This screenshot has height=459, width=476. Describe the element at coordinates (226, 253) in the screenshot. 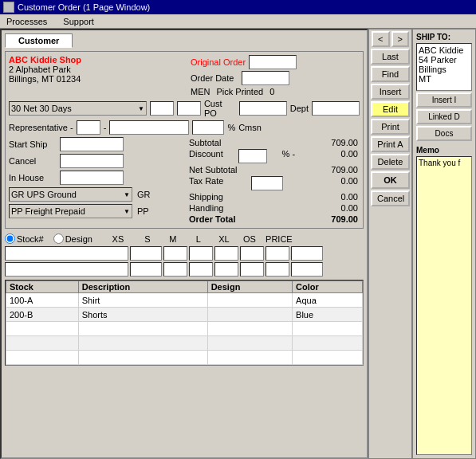

I see `size-input-l` at that location.